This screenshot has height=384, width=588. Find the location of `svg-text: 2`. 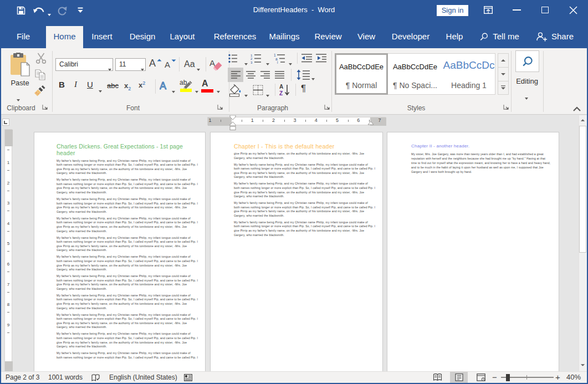

svg-text: 2 is located at coordinates (252, 59).